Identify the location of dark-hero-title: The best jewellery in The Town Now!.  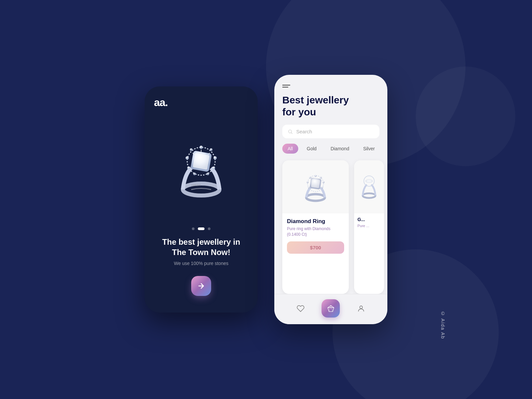
(201, 247).